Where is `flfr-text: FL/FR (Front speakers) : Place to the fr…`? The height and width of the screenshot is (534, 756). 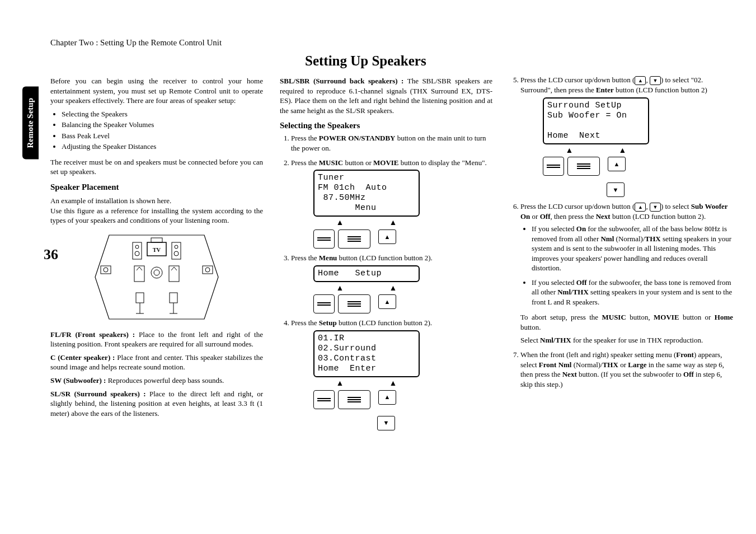
flfr-text: FL/FR (Front speakers) : Place to the fr… is located at coordinates (157, 339).